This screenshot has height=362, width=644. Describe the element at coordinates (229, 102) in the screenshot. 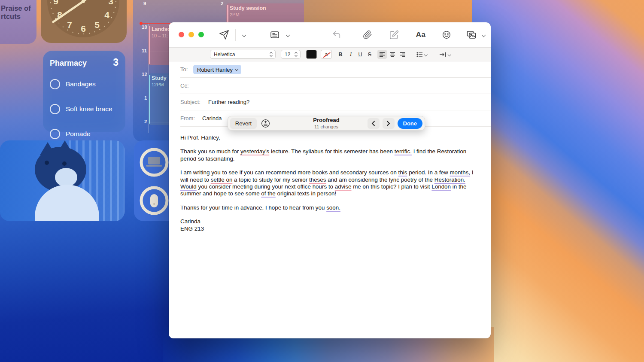

I see `subject-value: Further reading?` at that location.